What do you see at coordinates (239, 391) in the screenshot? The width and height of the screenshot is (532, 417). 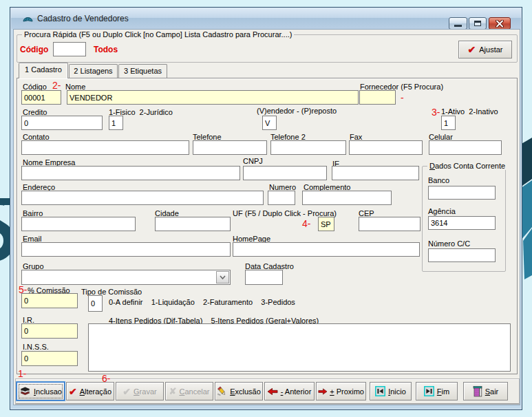 I see `exclusao-button: Exclusão` at bounding box center [239, 391].